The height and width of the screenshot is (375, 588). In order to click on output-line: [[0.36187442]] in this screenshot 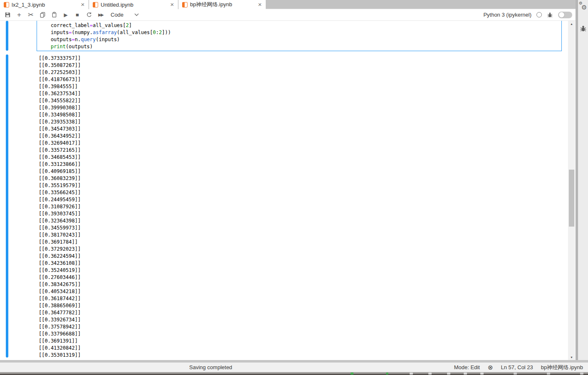, I will do `click(60, 299)`.